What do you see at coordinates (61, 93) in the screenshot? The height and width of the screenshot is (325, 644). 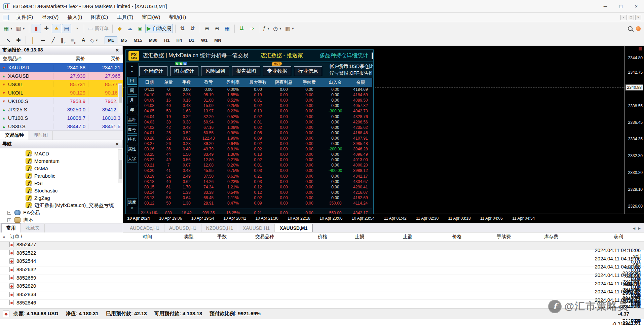 I see `market-watch-row-ukoil: ▼UKOIL90.12990.166` at bounding box center [61, 93].